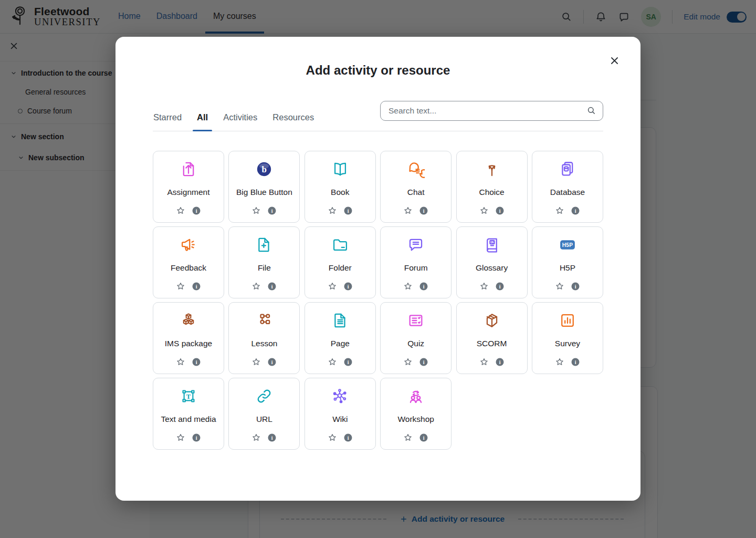  What do you see at coordinates (416, 396) in the screenshot?
I see `workshop-icon` at bounding box center [416, 396].